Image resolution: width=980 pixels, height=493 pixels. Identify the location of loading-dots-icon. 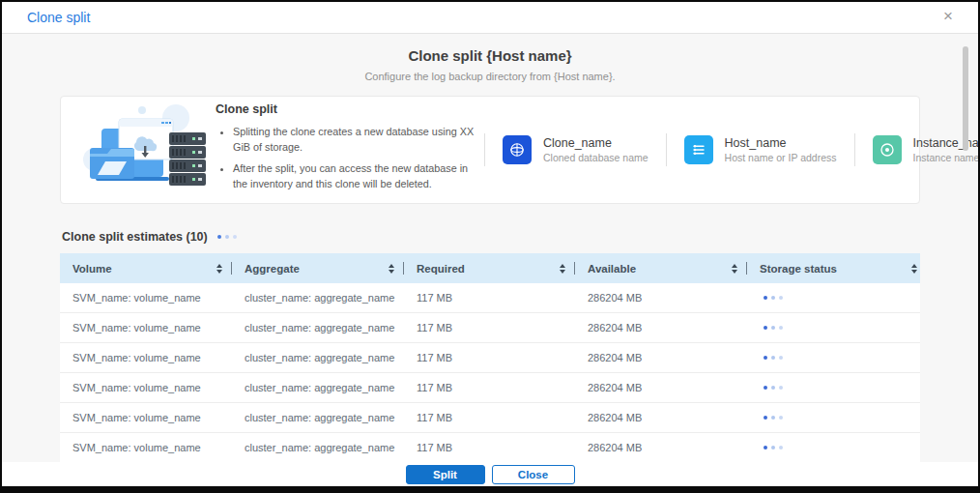
(227, 237).